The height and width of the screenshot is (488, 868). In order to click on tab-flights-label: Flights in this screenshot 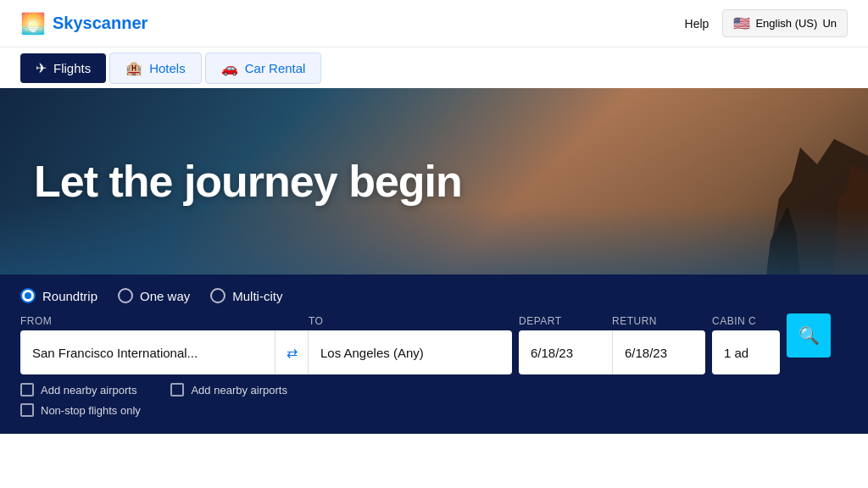, I will do `click(72, 68)`.